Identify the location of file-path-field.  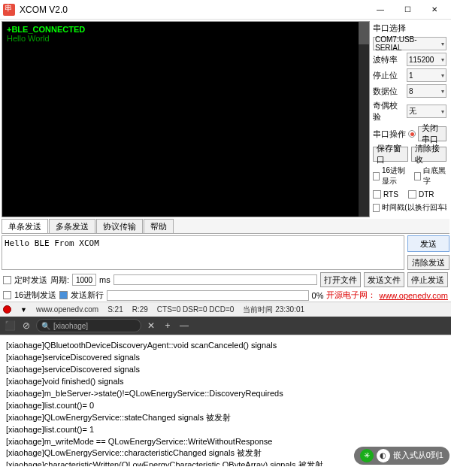
(215, 280).